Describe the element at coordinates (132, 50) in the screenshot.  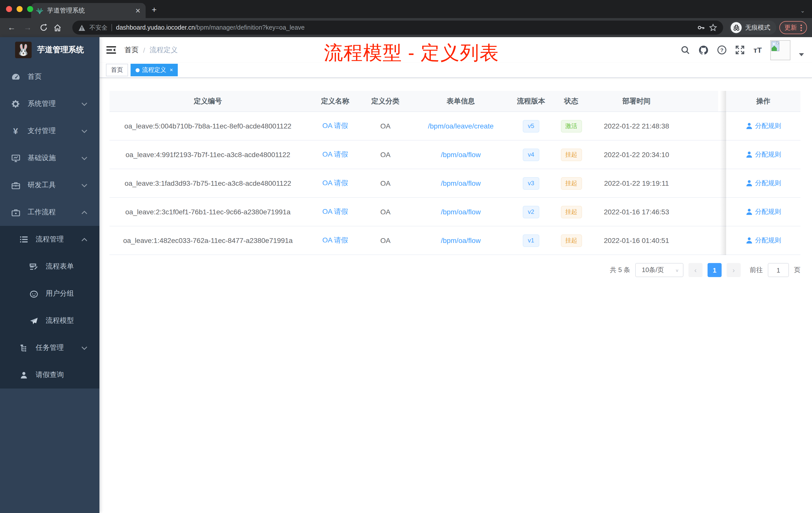
I see `breadcrumb-home: 首页` at that location.